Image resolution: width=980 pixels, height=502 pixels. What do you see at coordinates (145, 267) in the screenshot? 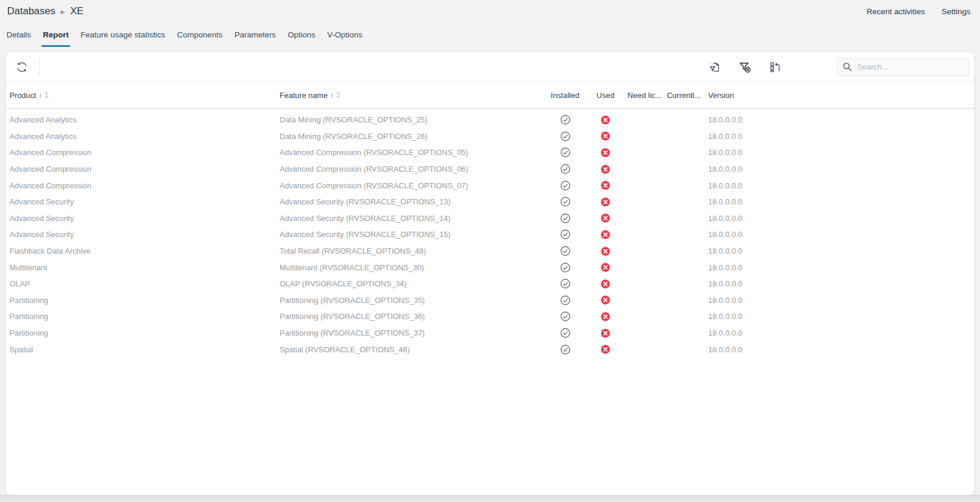
I see `product-cell: Multitenant` at bounding box center [145, 267].